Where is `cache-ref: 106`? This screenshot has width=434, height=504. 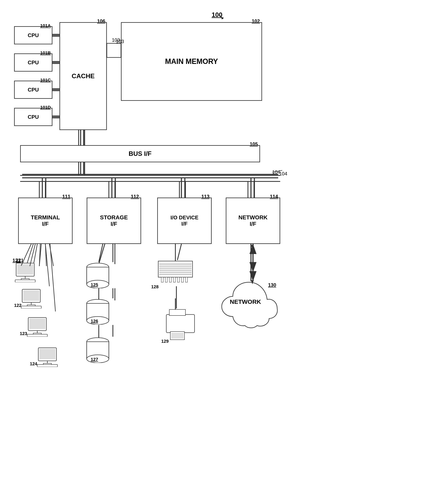 cache-ref: 106 is located at coordinates (101, 21).